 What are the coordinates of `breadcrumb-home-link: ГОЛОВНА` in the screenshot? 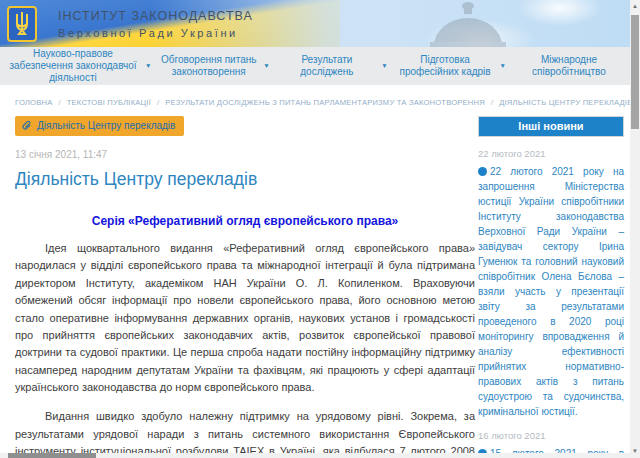 It's located at (34, 102).